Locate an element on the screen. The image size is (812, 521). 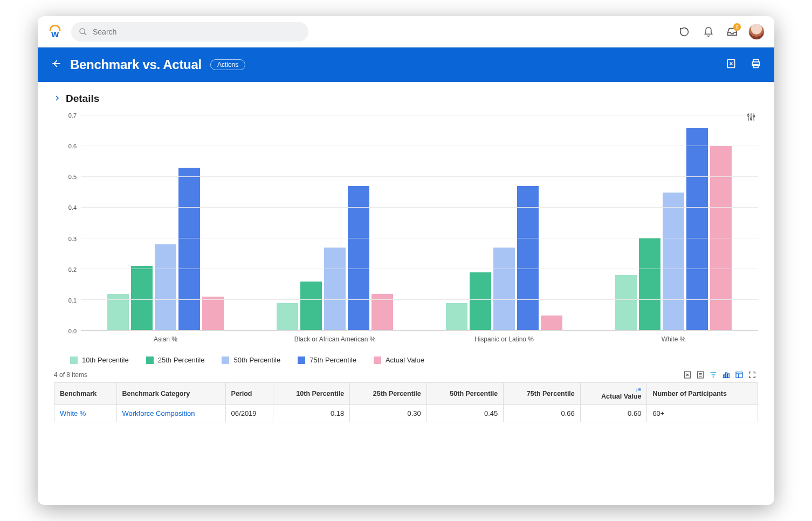
table-cell: 0.45 is located at coordinates (465, 414).